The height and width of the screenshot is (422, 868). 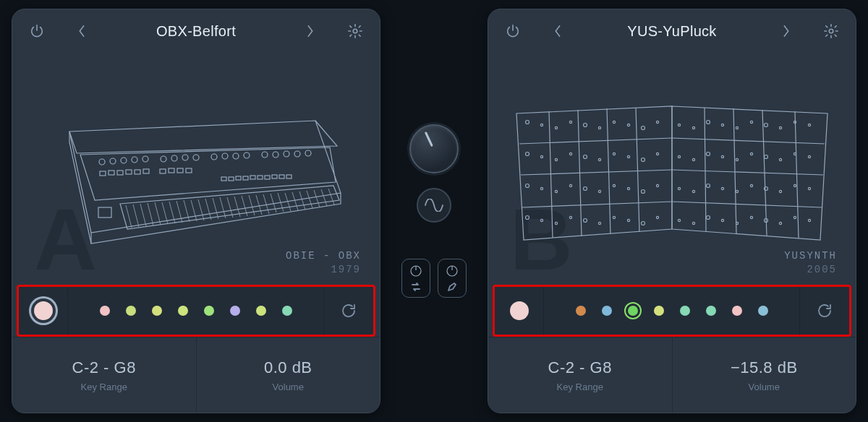 What do you see at coordinates (764, 368) in the screenshot?
I see `volume-value: −15.8 dB` at bounding box center [764, 368].